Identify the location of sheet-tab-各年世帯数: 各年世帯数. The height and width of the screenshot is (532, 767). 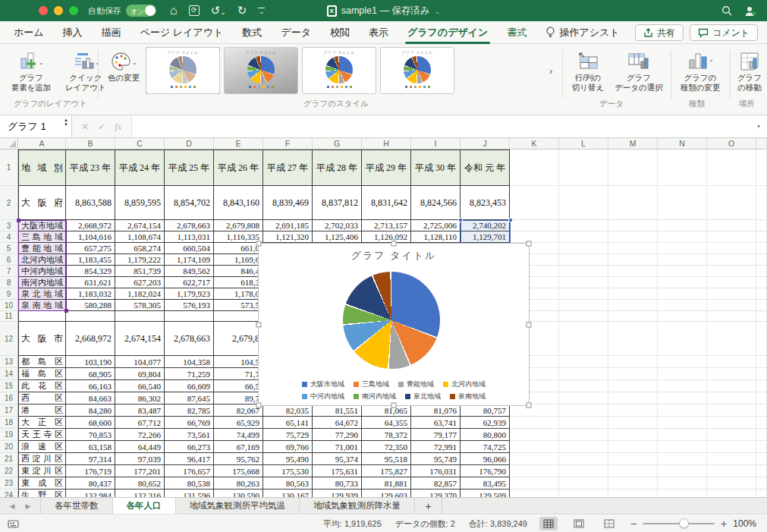
(77, 505).